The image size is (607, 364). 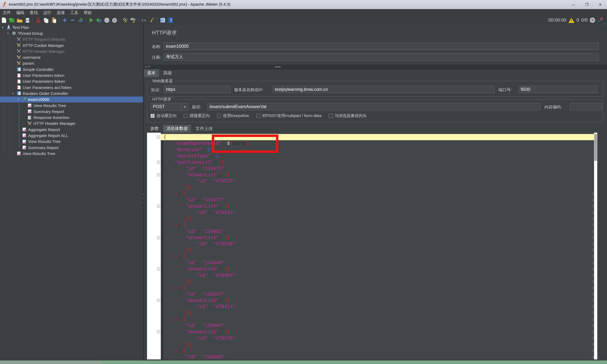 What do you see at coordinates (151, 73) in the screenshot?
I see `tab-基本: 基本` at bounding box center [151, 73].